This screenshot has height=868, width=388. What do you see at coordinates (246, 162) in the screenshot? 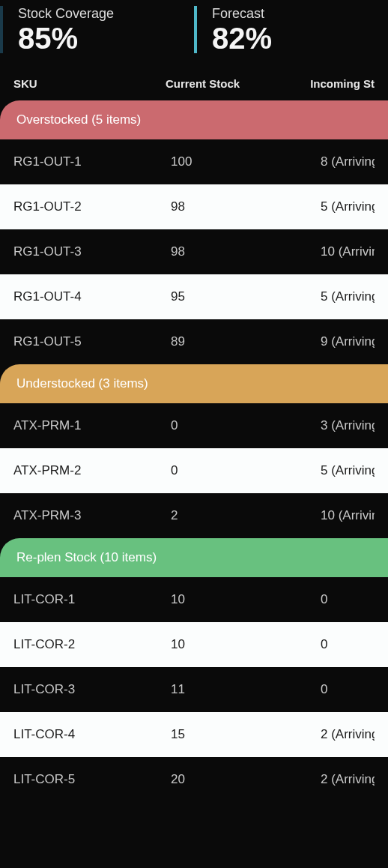
I see `cell-current-stock: 100` at bounding box center [246, 162].